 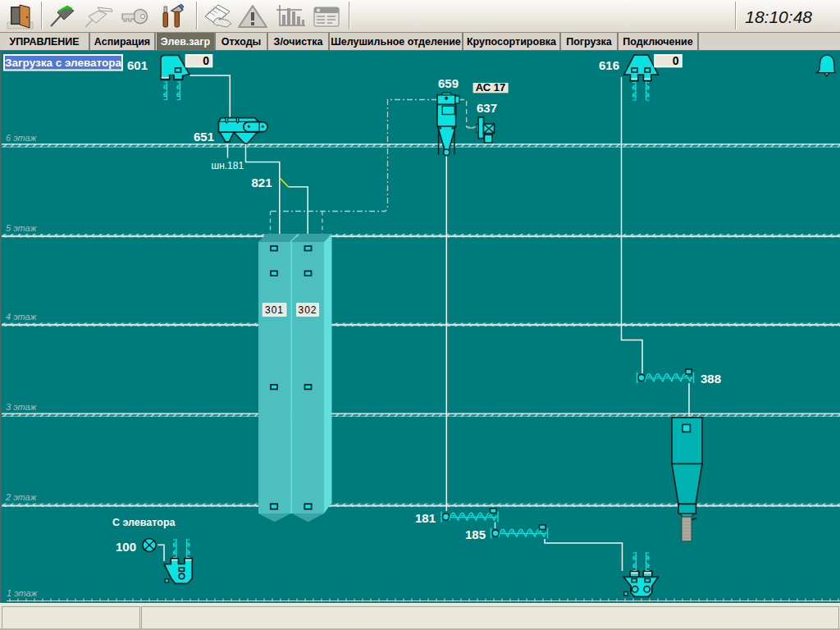 What do you see at coordinates (21, 497) in the screenshot?
I see `svg-text: 2 этаж` at bounding box center [21, 497].